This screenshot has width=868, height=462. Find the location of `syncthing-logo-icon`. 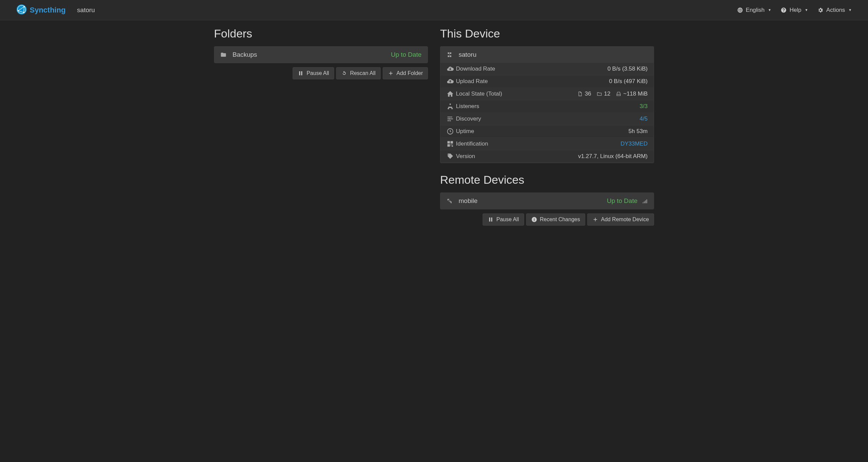

syncthing-logo-icon is located at coordinates (22, 10).